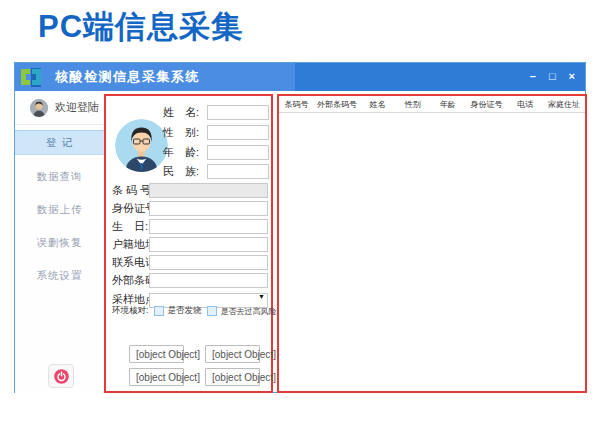 Image resolution: width=600 pixels, height=423 pixels. Describe the element at coordinates (412, 104) in the screenshot. I see `col-header-gender: 性别` at that location.